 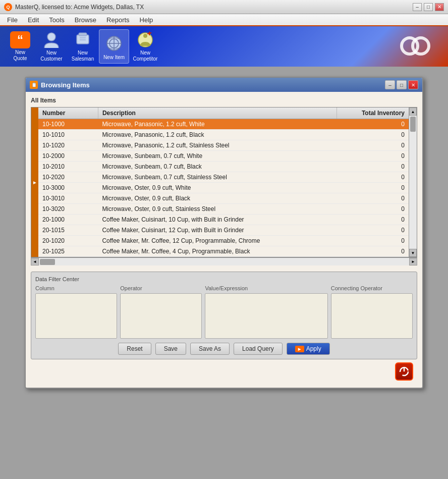 I want to click on cell-number: 10-3020, so click(x=68, y=209).